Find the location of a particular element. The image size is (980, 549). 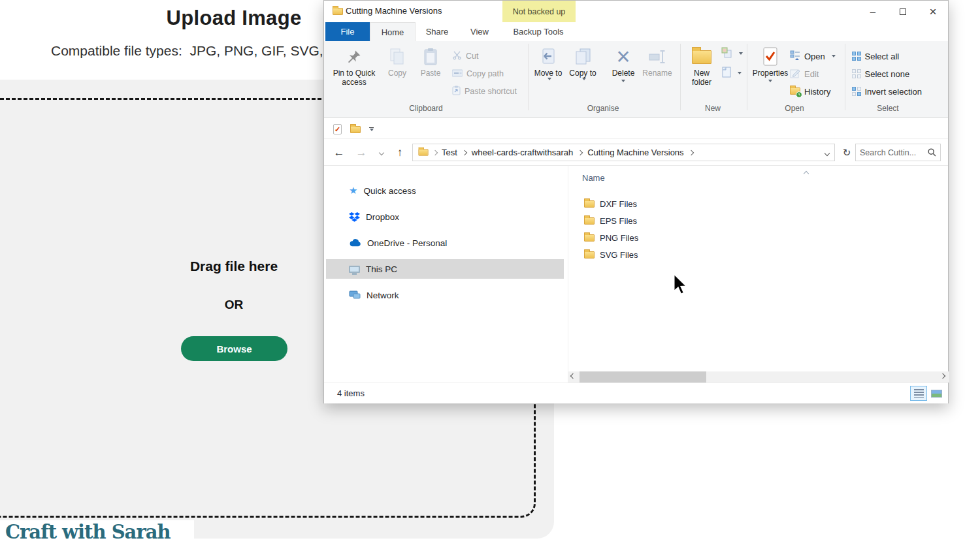

sidebar-item-onedrive: OneDrive - Personal is located at coordinates (446, 243).